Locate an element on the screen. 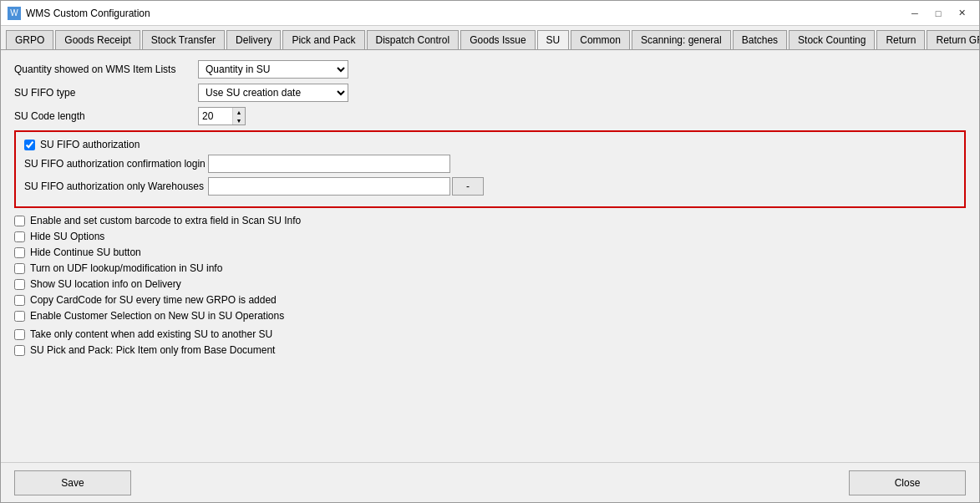 The image size is (980, 503). window-title: WMS Custom Configuration is located at coordinates (89, 13).